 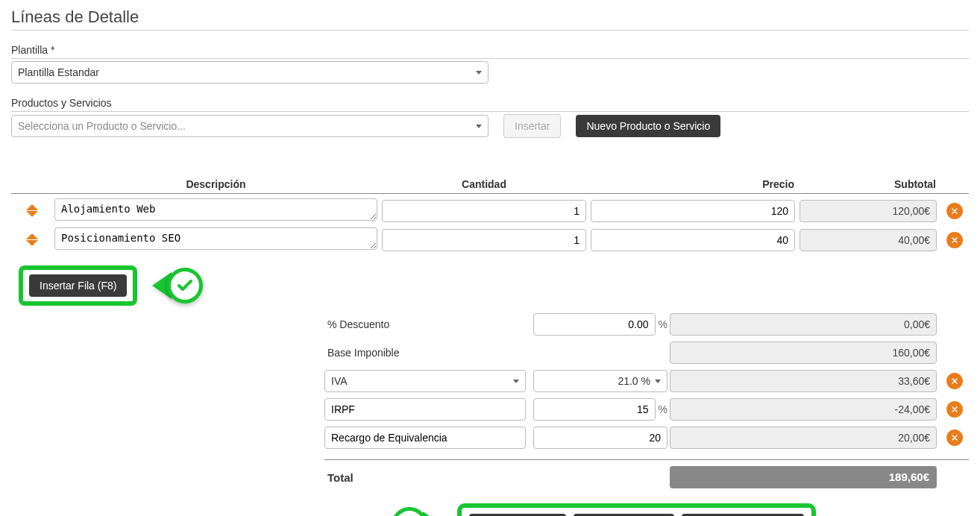 What do you see at coordinates (648, 126) in the screenshot?
I see `nuevo-producto-button: Nuevo Producto o Servicio` at bounding box center [648, 126].